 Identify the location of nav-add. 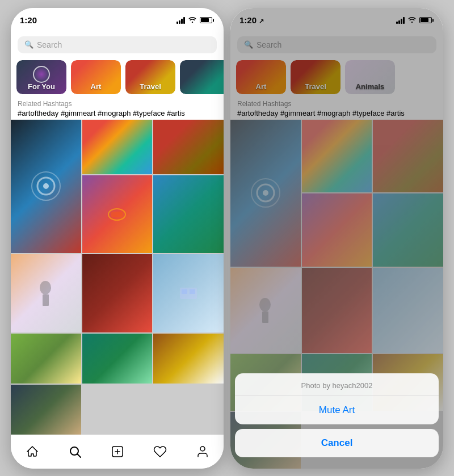
(117, 452).